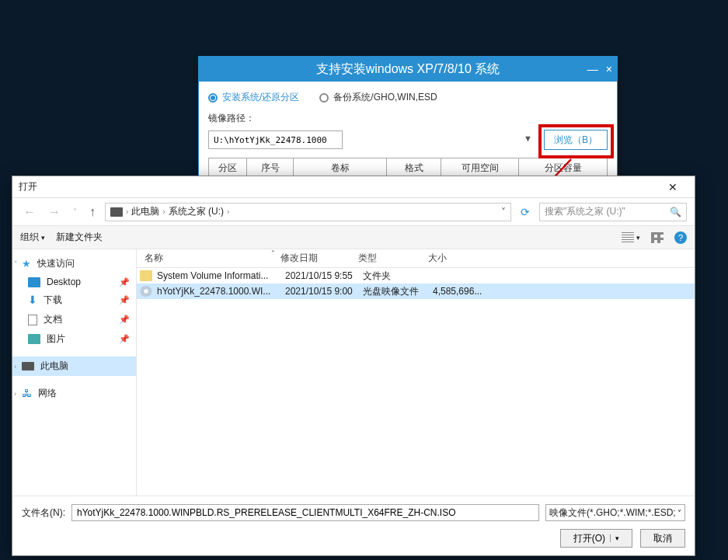 This screenshot has width=728, height=560. What do you see at coordinates (416, 276) in the screenshot?
I see `file-row: System Volume Informati...2021/10/15 9:5…` at bounding box center [416, 276].